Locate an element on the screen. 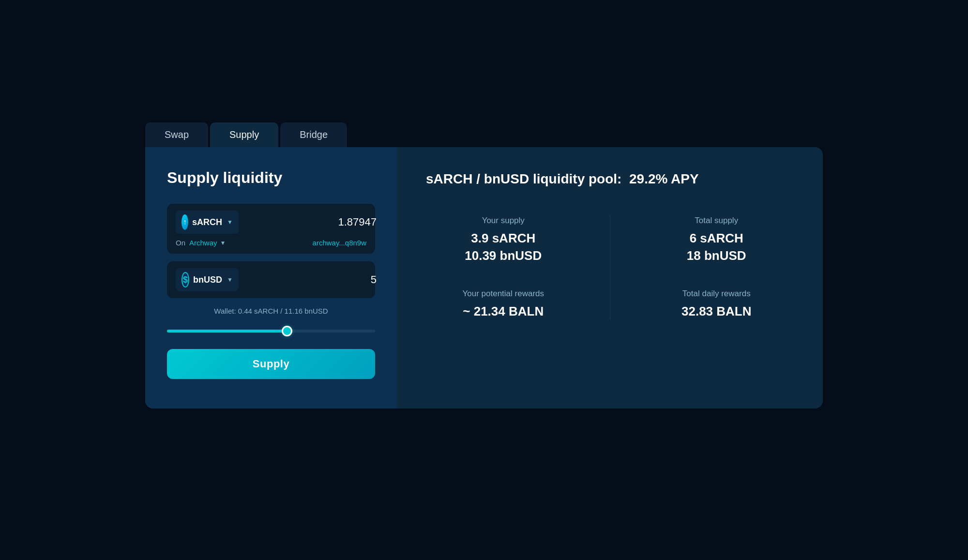 This screenshot has height=560, width=968. sarch-amount-input is located at coordinates (310, 222).